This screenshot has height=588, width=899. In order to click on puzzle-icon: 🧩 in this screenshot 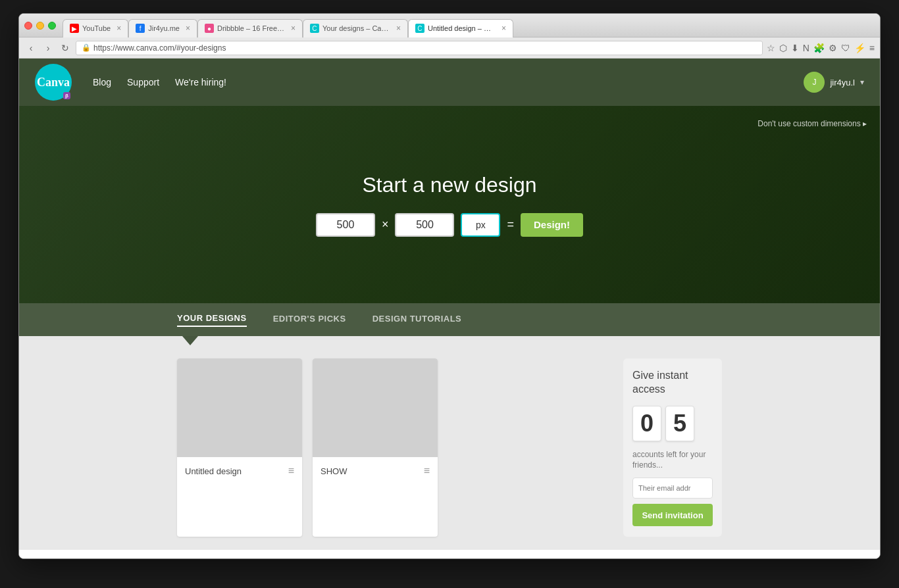, I will do `click(819, 48)`.